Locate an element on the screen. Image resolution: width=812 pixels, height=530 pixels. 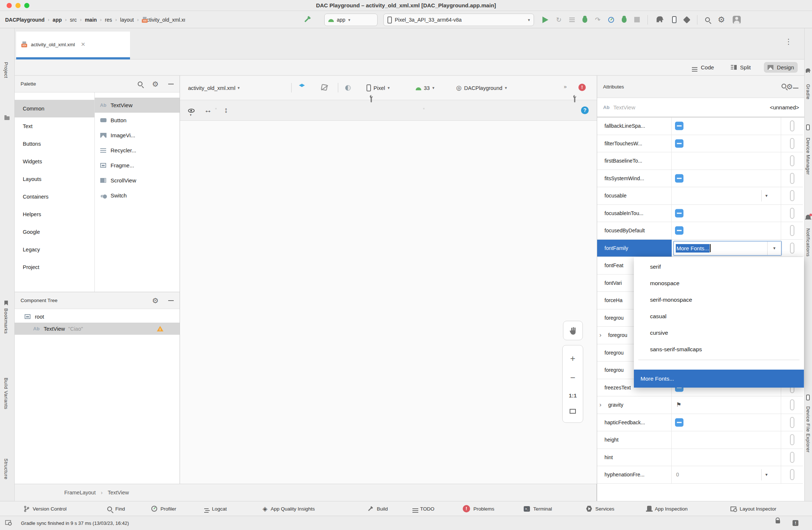
mode-design-button: Design is located at coordinates (781, 68).